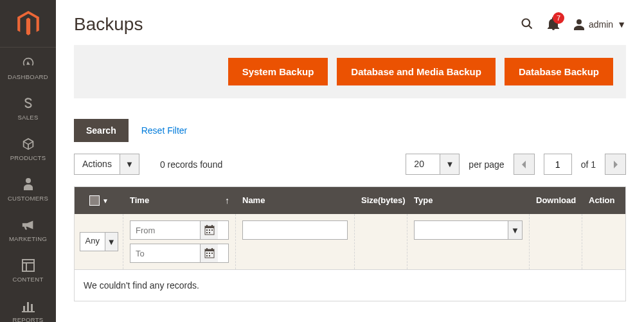 This screenshot has height=322, width=644. What do you see at coordinates (28, 230) in the screenshot?
I see `nav-marketing: MARKETING` at bounding box center [28, 230].